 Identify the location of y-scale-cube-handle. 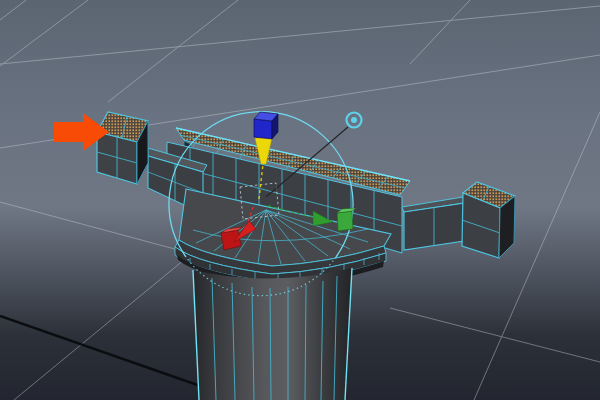
(266, 126).